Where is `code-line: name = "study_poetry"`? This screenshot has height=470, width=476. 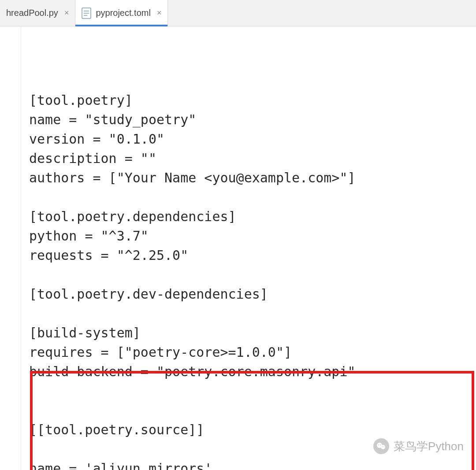 code-line: name = "study_poetry" is located at coordinates (253, 120).